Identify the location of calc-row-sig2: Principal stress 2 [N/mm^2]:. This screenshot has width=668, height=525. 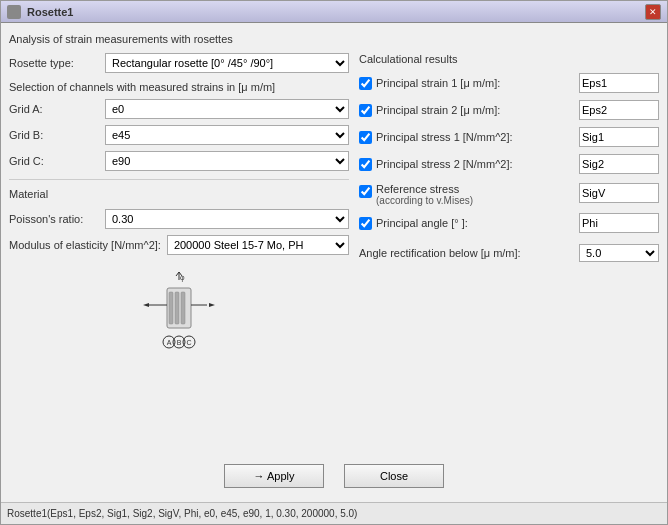
(509, 164).